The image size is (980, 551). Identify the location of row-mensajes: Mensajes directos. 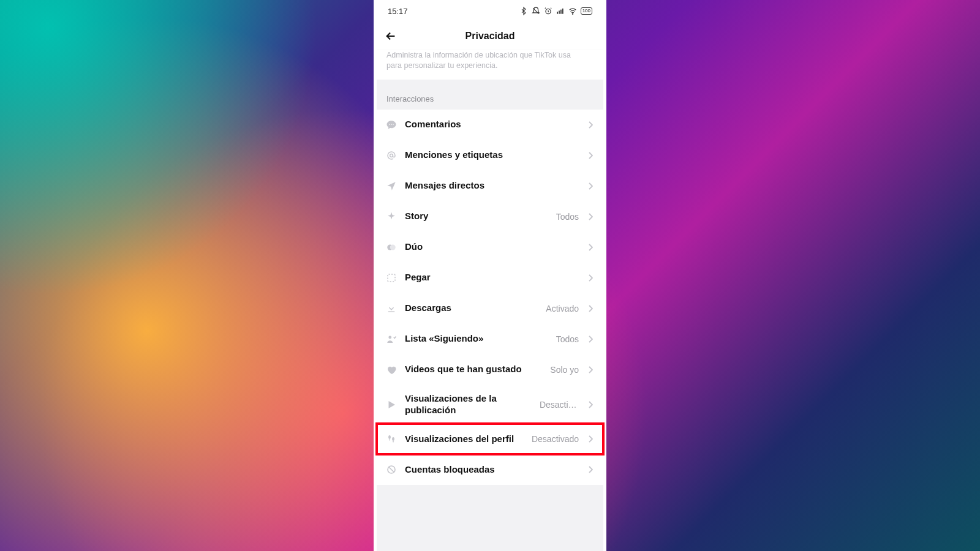
(490, 186).